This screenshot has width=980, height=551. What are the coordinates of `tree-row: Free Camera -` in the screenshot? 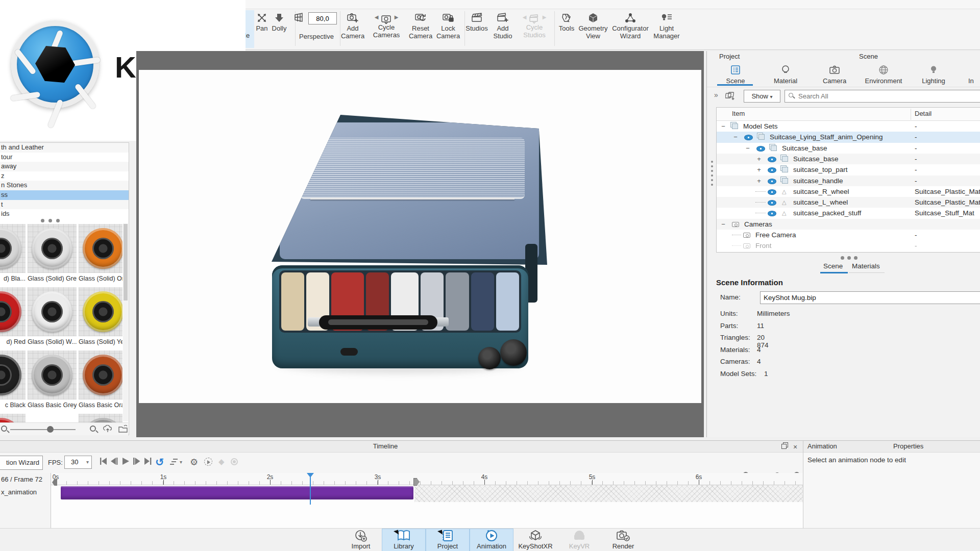 It's located at (848, 235).